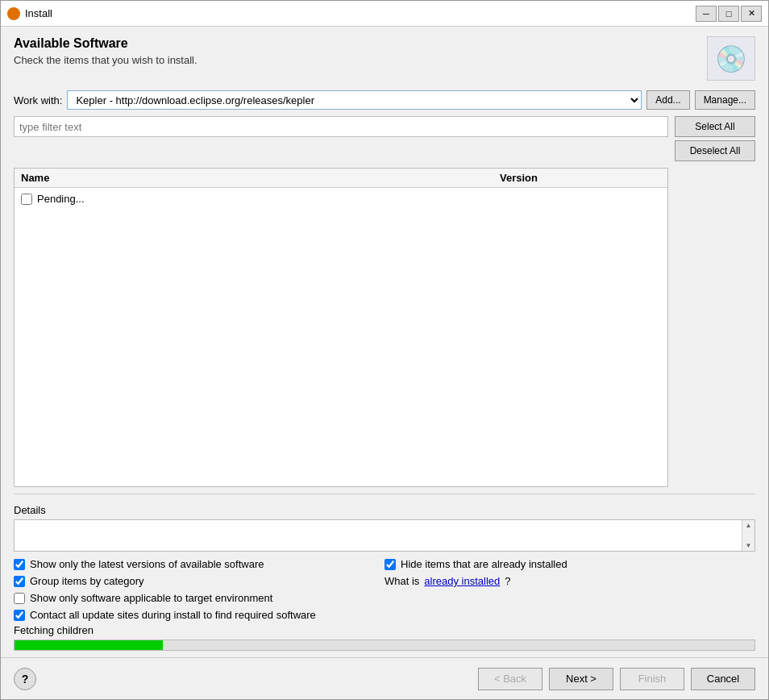 This screenshot has height=700, width=769. Describe the element at coordinates (580, 177) in the screenshot. I see `col-version-header: Version` at that location.